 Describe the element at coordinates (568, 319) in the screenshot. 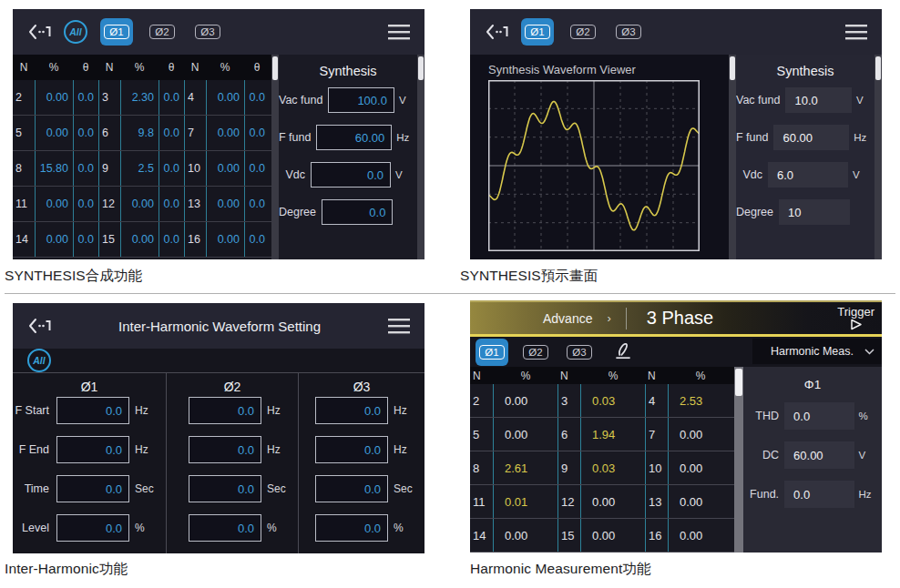

I see `advance-button: Advance` at that location.